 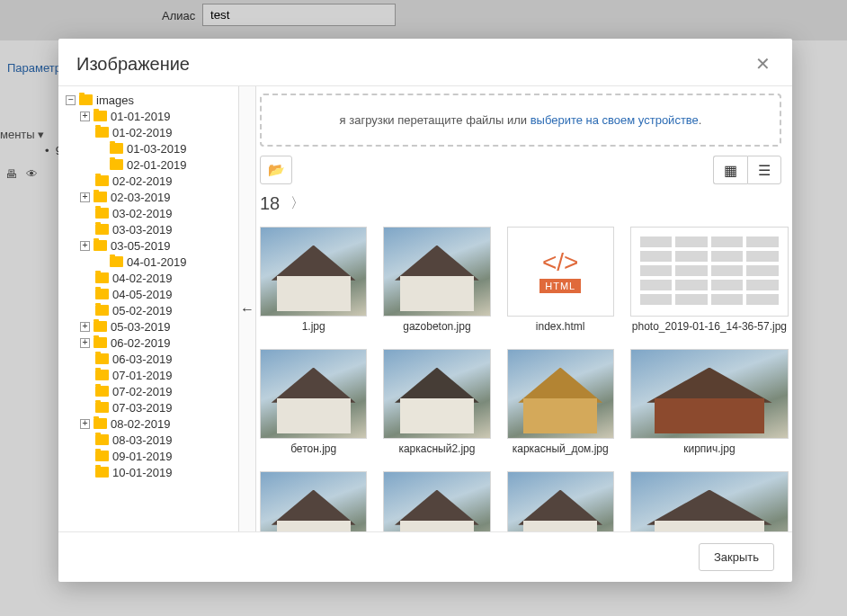 What do you see at coordinates (277, 170) in the screenshot?
I see `folder-open-icon: 📂` at bounding box center [277, 170].